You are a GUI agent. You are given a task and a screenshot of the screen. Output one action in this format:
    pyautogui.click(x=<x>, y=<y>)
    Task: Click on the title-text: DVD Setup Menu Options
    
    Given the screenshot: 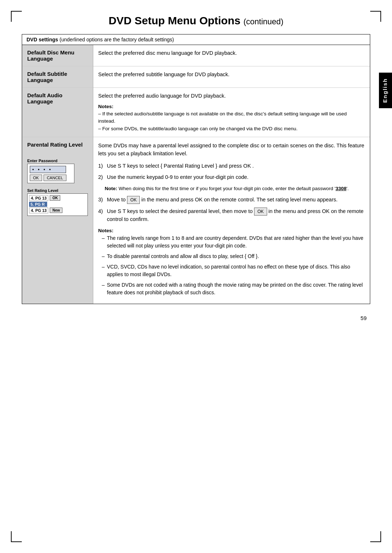 What is the action you would take?
    pyautogui.click(x=174, y=20)
    